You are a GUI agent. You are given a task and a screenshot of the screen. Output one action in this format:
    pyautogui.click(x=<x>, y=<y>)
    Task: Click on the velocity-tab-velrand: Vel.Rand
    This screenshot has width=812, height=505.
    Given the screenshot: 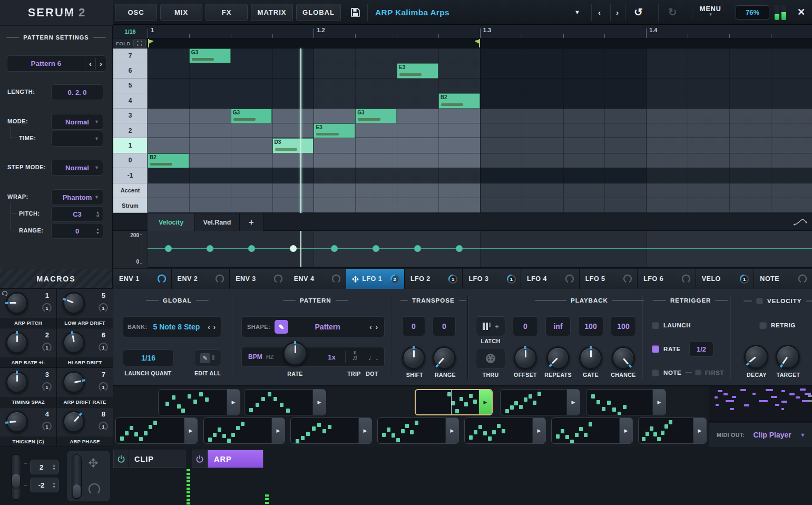 What is the action you would take?
    pyautogui.click(x=217, y=222)
    